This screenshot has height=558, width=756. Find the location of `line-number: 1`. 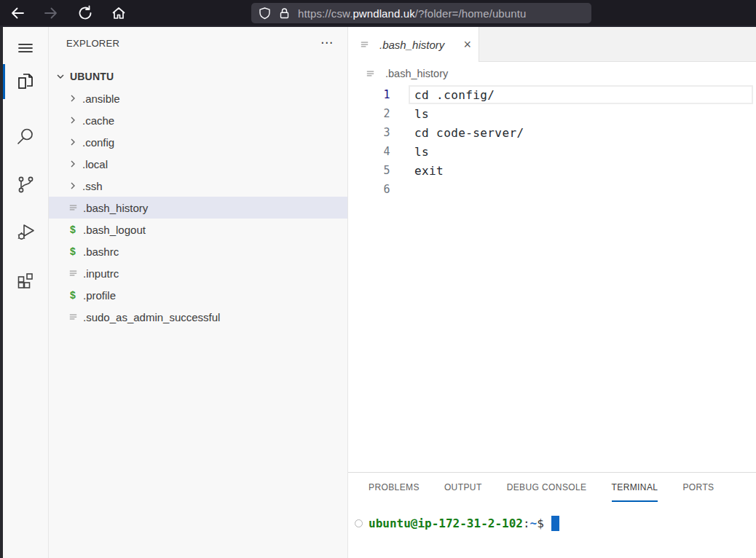

line-number: 1 is located at coordinates (369, 95).